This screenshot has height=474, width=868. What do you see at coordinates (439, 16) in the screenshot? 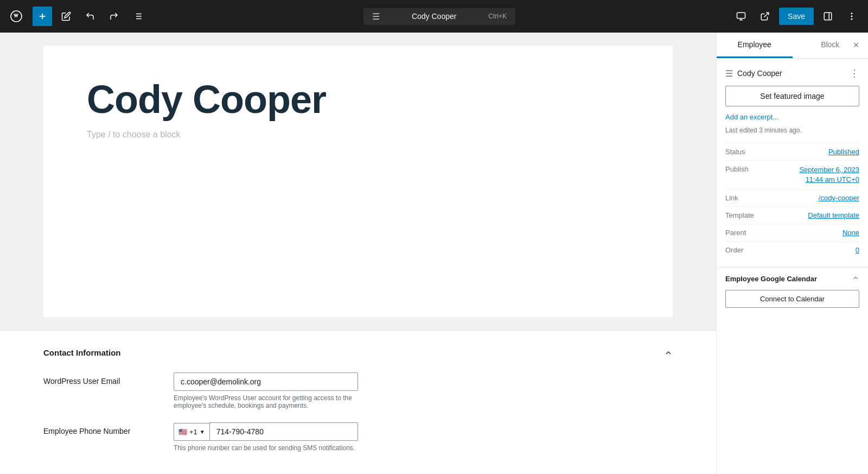
I see `document-title-button: ☰ Cody Cooper Ctrl+K` at bounding box center [439, 16].